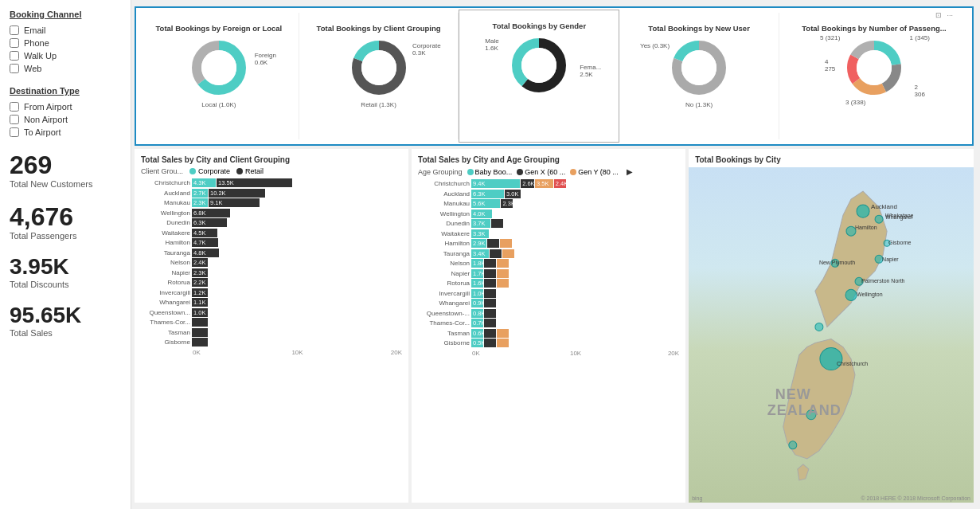 This screenshot has width=980, height=509. What do you see at coordinates (549, 293) in the screenshot?
I see `city-age-row: Invercargill1.0K` at bounding box center [549, 293].